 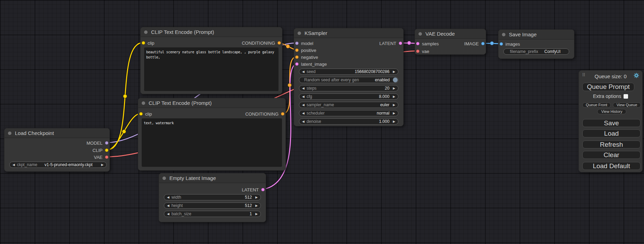 I want to click on input-slot-vae: vae, so click(x=423, y=51).